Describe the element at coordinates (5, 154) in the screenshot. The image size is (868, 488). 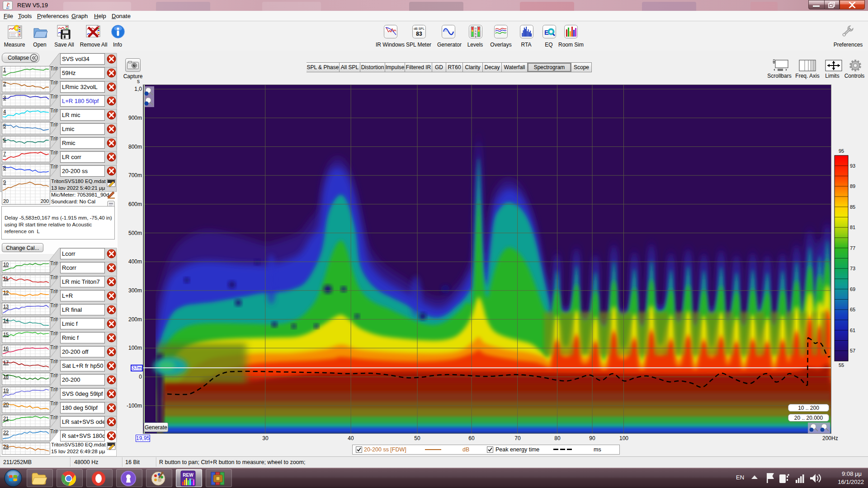
I see `svg-text: 7` at that location.